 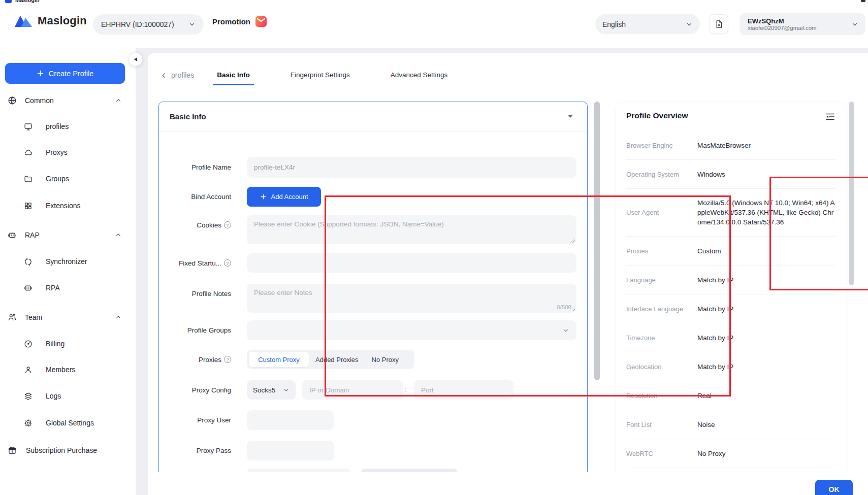 I want to click on cookies-textarea, so click(x=411, y=229).